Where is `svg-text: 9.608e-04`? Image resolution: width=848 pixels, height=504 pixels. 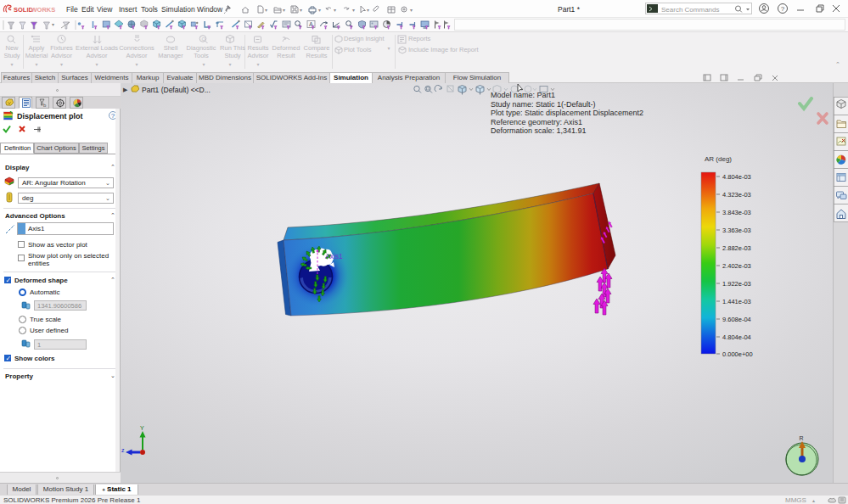
svg-text: 9.608e-04 is located at coordinates (737, 319).